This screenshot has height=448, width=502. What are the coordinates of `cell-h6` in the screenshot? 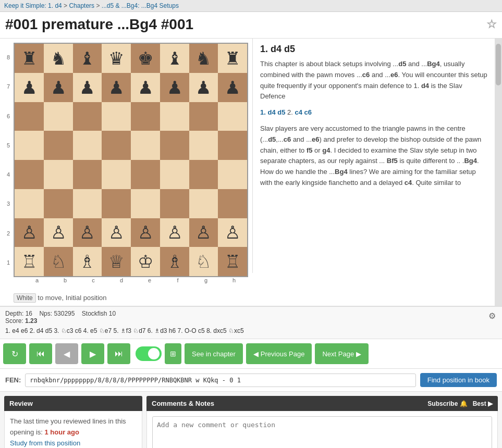 It's located at (232, 117).